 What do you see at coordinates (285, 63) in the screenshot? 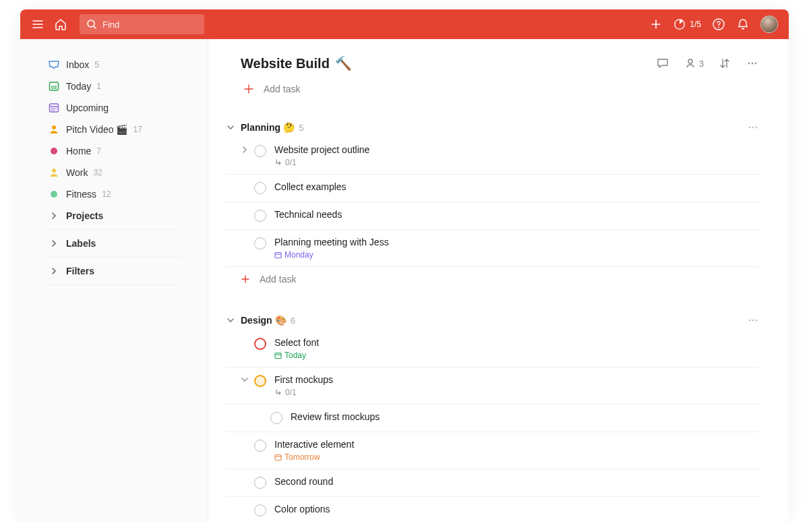
I see `project-title-text: Website Build` at bounding box center [285, 63].